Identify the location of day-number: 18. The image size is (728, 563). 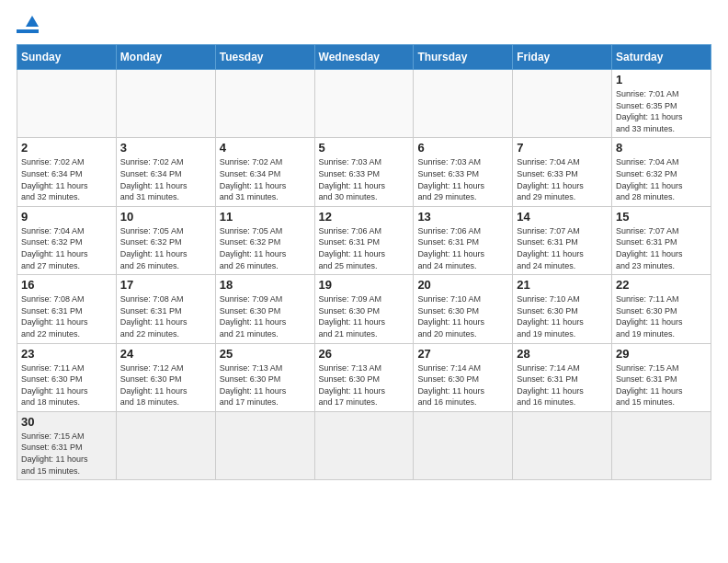
(265, 285).